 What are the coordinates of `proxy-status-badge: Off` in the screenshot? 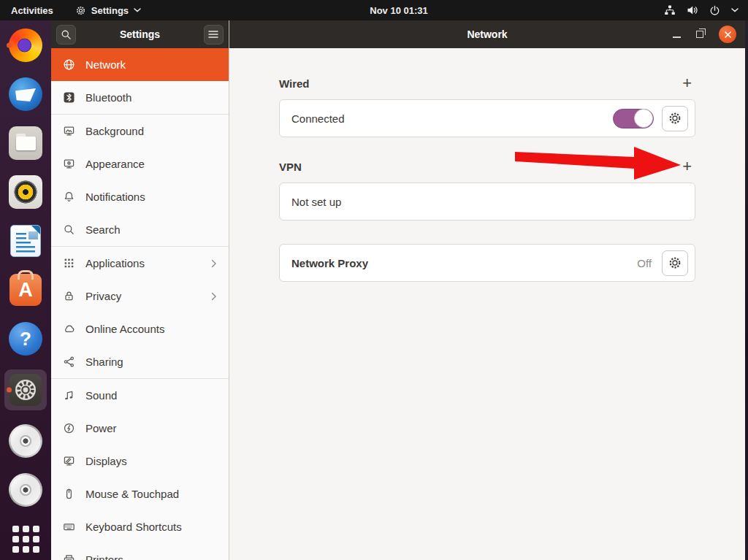 It's located at (644, 263).